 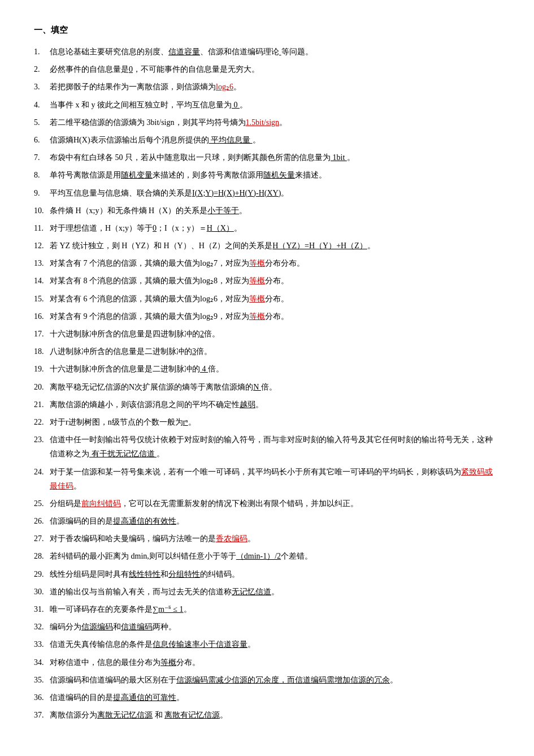 What do you see at coordinates (275, 698) in the screenshot?
I see `item-content: 信道编码的目的是提高通信的可靠性。` at bounding box center [275, 698].